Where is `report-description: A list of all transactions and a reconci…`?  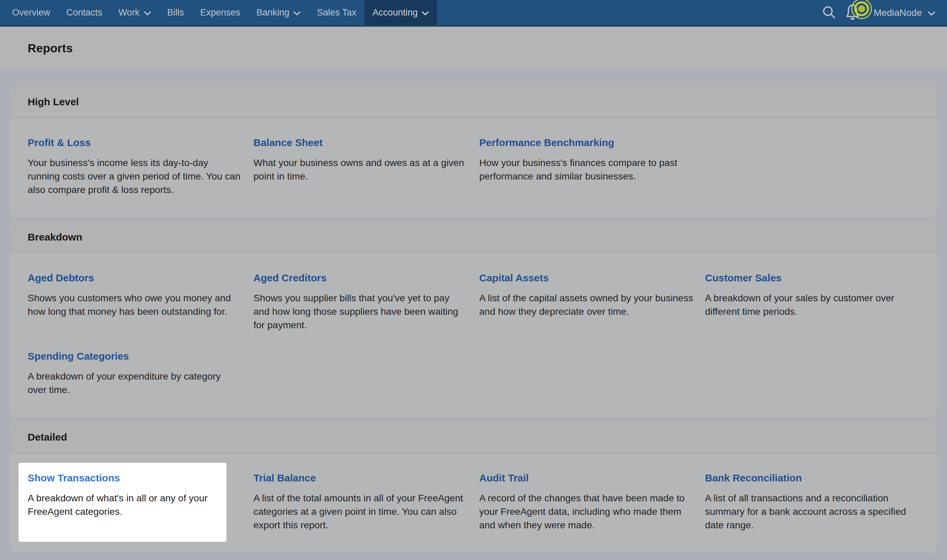
report-description: A list of all transactions and a reconci… is located at coordinates (812, 512).